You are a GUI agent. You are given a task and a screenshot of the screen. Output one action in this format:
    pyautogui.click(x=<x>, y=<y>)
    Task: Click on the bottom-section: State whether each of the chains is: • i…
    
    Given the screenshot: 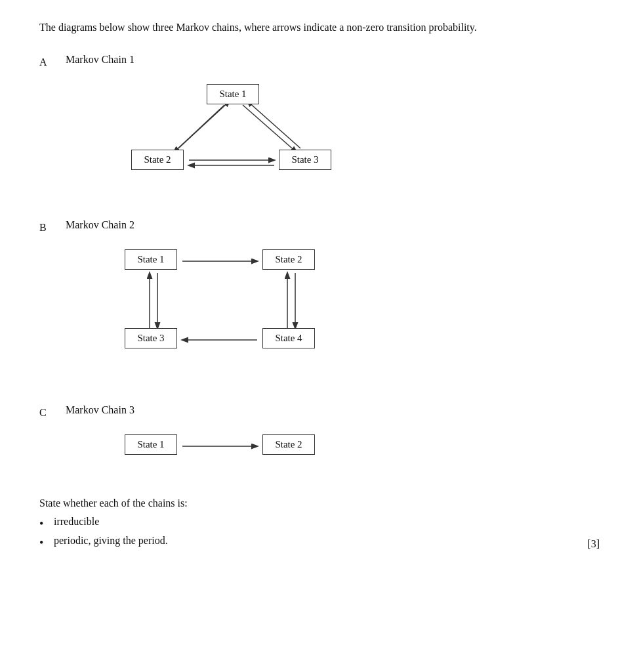 What is the action you would take?
    pyautogui.click(x=320, y=524)
    